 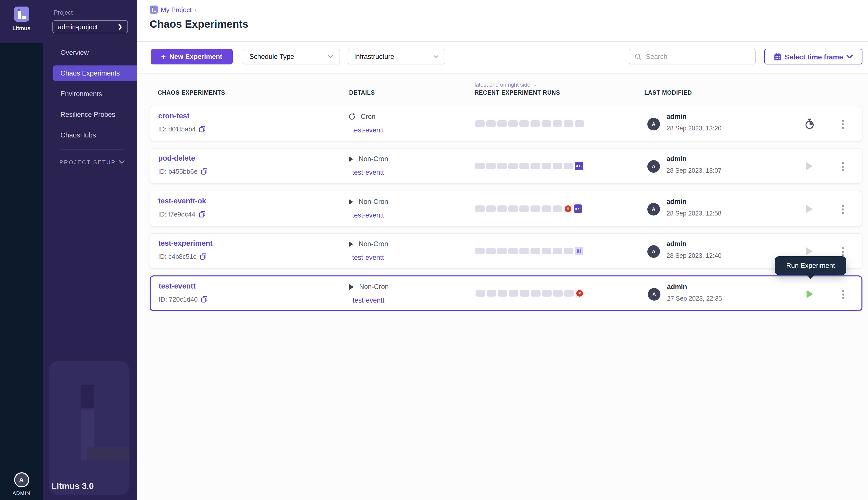 I want to click on search-box, so click(x=692, y=57).